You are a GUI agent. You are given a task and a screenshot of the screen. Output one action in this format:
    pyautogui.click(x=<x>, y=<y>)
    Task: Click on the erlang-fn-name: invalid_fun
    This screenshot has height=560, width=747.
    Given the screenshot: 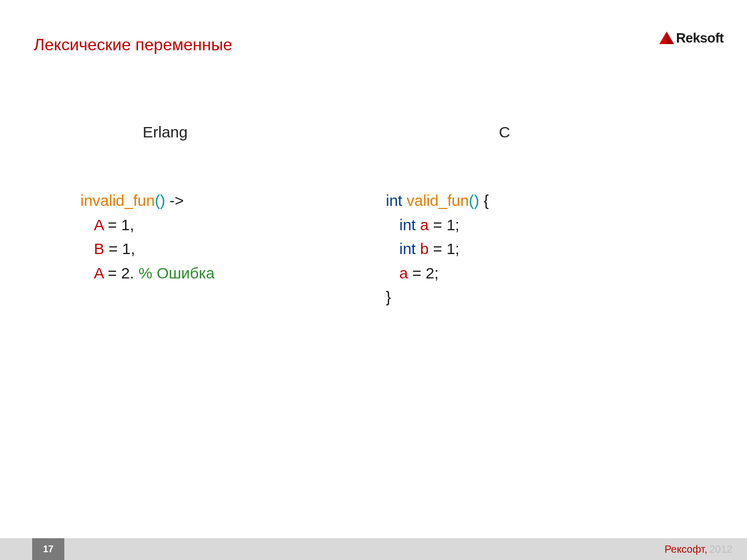 What is the action you would take?
    pyautogui.click(x=117, y=200)
    